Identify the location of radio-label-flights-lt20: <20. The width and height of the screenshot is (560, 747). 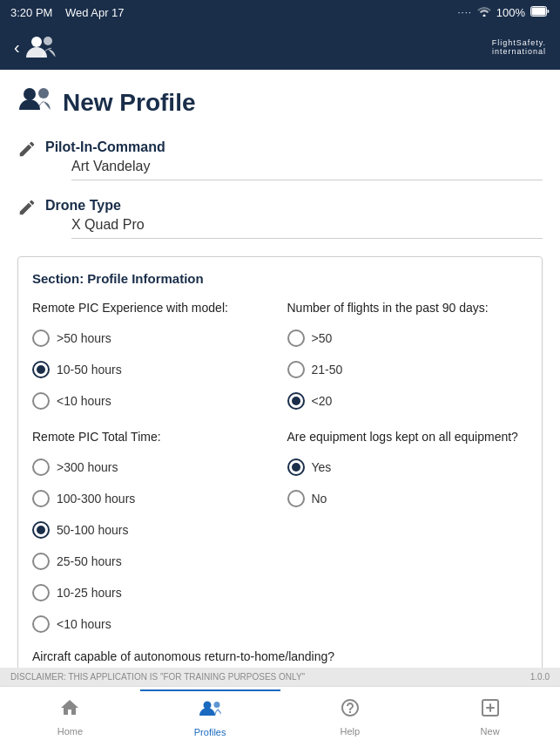
(322, 401).